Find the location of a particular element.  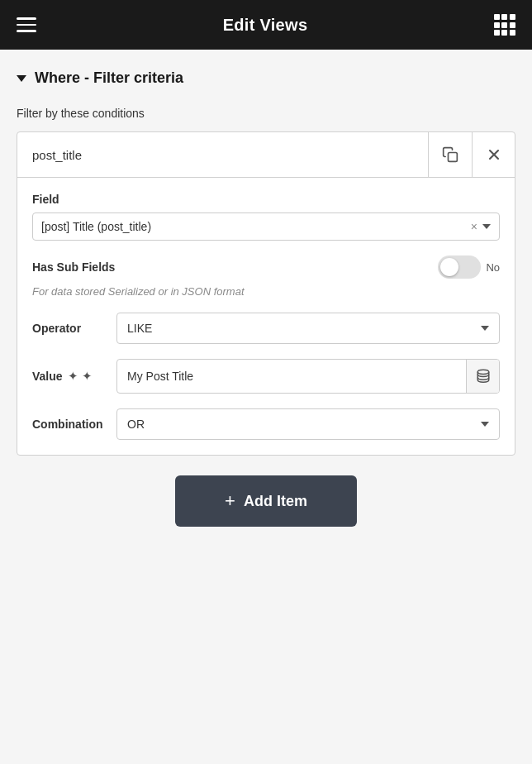

add-item-button: + Add Item is located at coordinates (266, 501).